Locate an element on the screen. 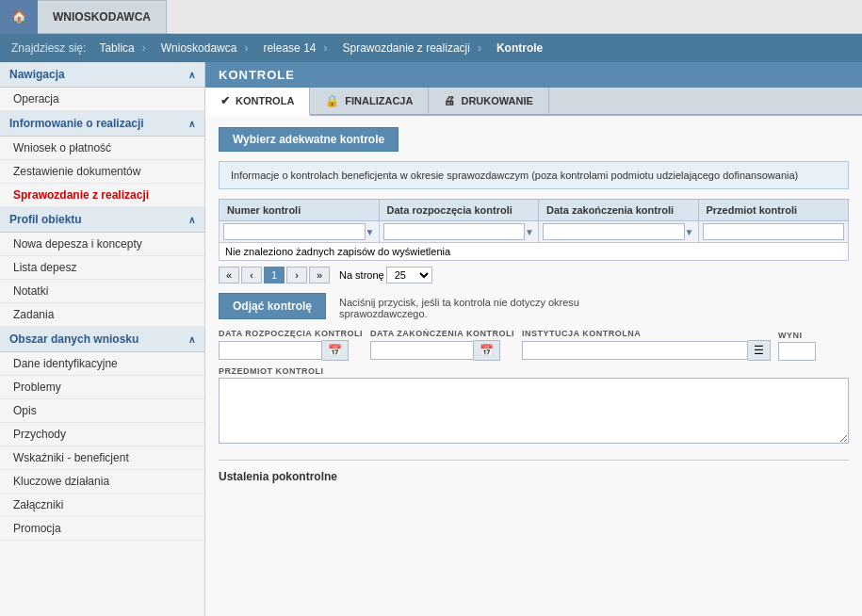 The width and height of the screenshot is (862, 616). sidebar-item-promocja: Promocja is located at coordinates (102, 529).